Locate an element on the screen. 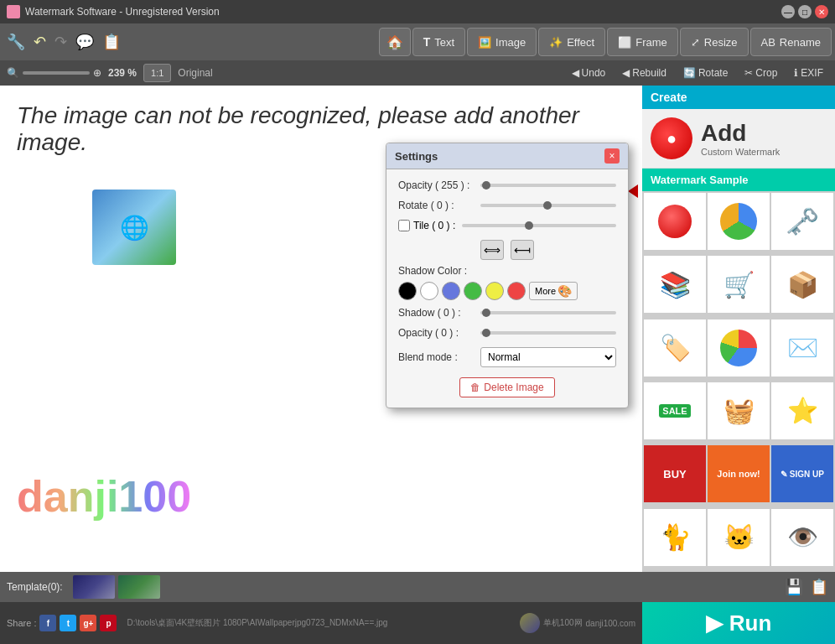 The width and height of the screenshot is (835, 644). direction-horizontal-button: ⟺ is located at coordinates (492, 250).